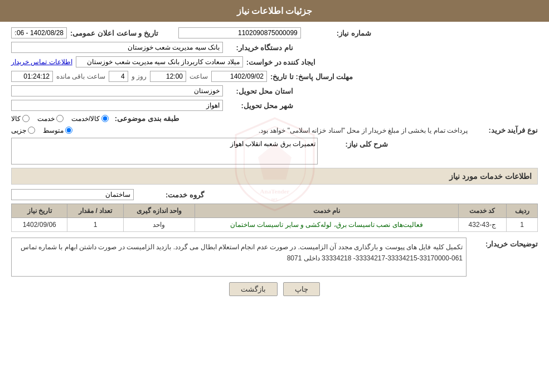 This screenshot has height=392, width=549. I want to click on service-section-title: اطلاعات خدمات مورد نیاز, so click(274, 176).